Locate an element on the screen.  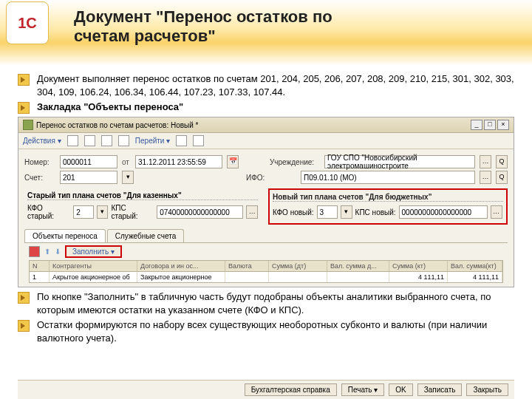
ok-button: OK is located at coordinates (400, 390).